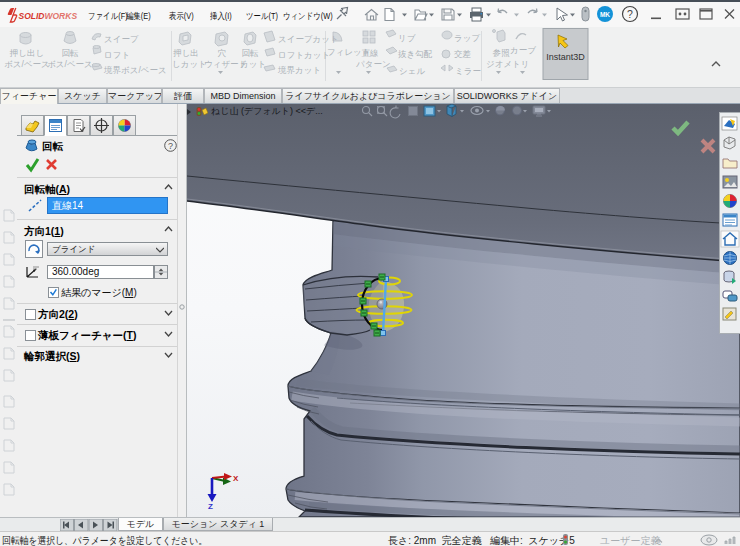  What do you see at coordinates (566, 57) in the screenshot?
I see `svg-text: Instant3D` at bounding box center [566, 57].